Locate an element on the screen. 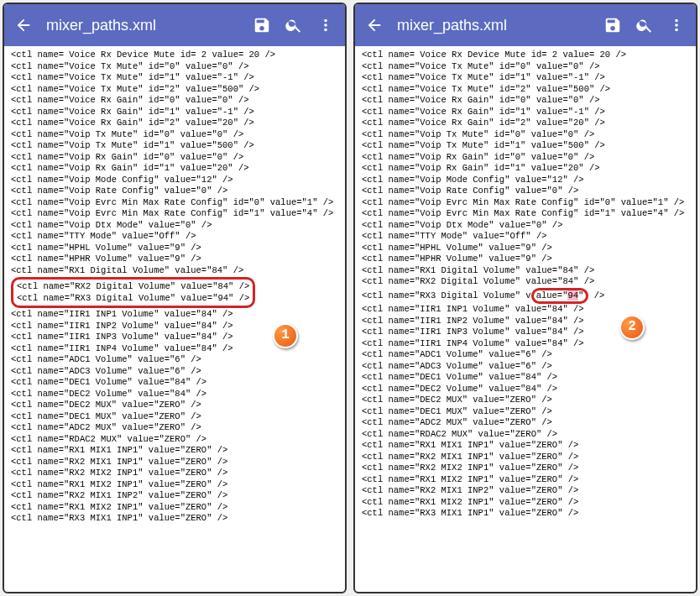 Image resolution: width=700 pixels, height=596 pixels. callout-badge-1: 1 is located at coordinates (285, 336).